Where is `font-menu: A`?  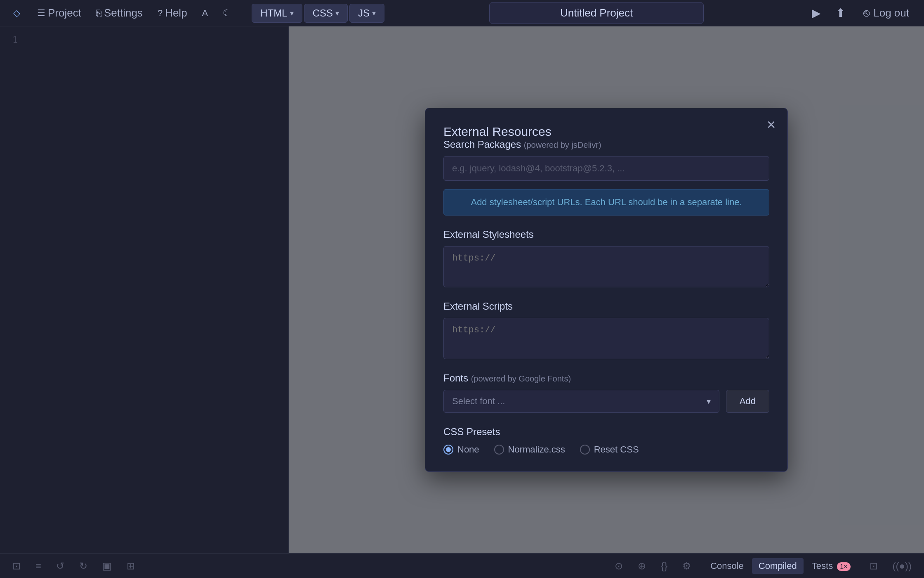 font-menu: A is located at coordinates (205, 13).